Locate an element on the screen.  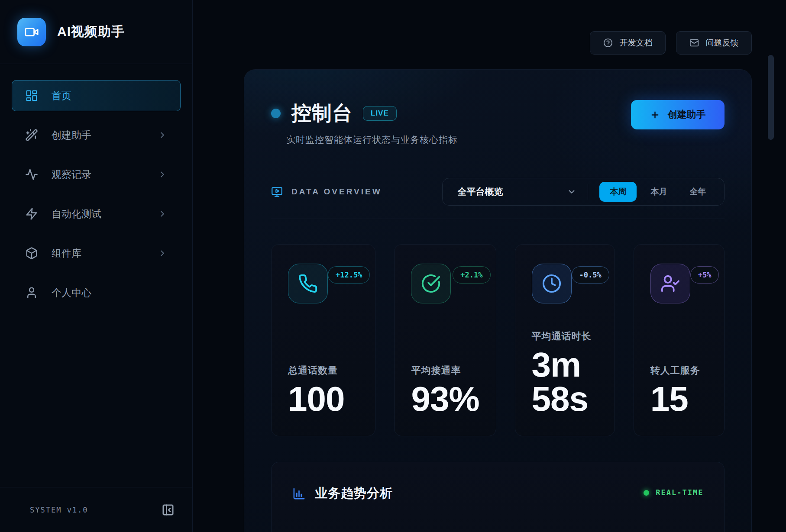
app-logo is located at coordinates (32, 32).